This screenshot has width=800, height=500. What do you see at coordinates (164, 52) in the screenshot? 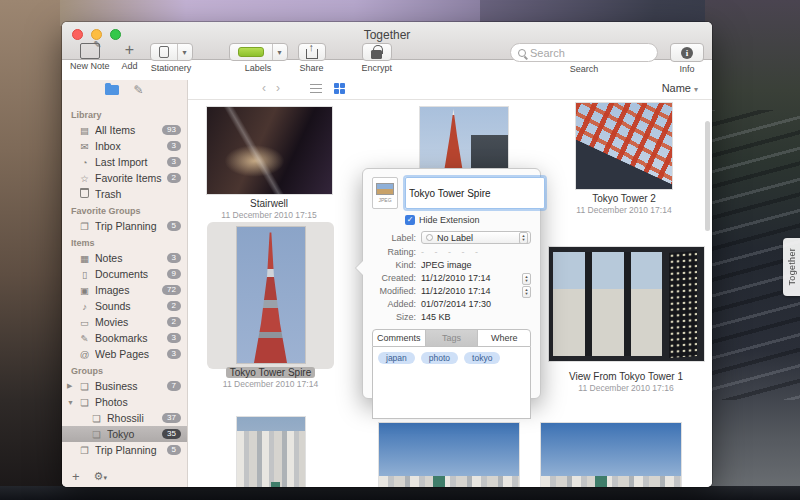
I see `stationery-page-icon` at bounding box center [164, 52].